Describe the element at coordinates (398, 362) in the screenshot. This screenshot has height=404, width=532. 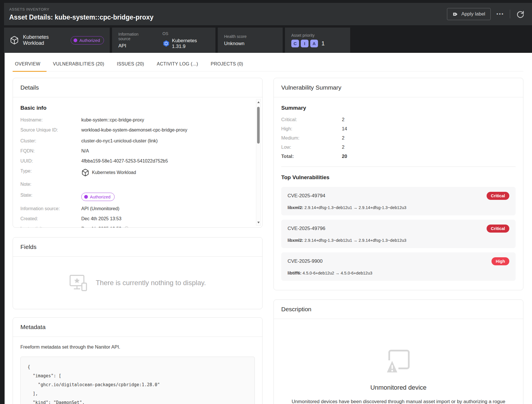
I see `description-empty-state: Unmonitored device Unmonitored devices h…` at that location.